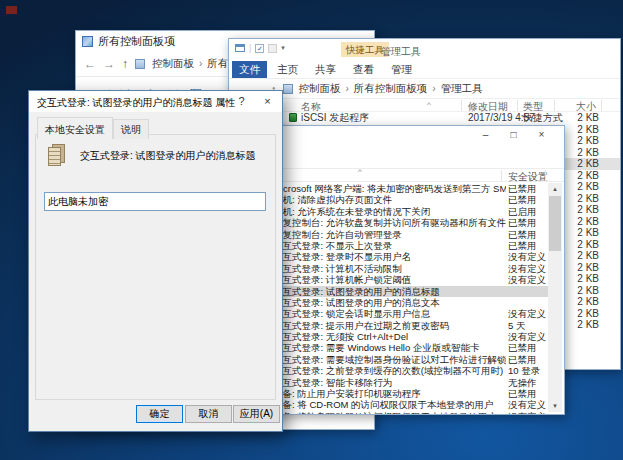  I want to click on dialog-tab-local-security-setting: 本地安全设置, so click(75, 128).